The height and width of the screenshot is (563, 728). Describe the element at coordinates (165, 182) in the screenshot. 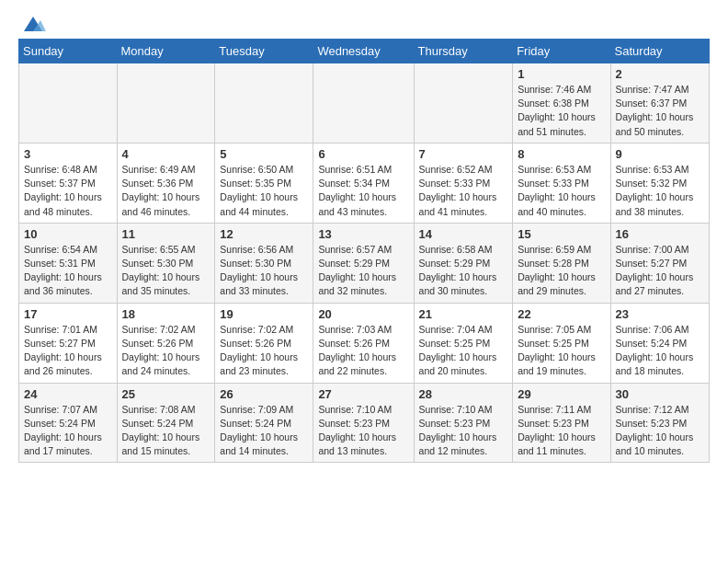

I see `calendar-cell: 4Sunrise: 6:49 AMSunset: 5:36 PMDaylight…` at that location.